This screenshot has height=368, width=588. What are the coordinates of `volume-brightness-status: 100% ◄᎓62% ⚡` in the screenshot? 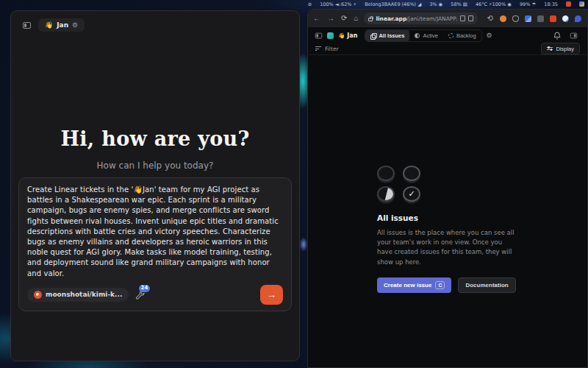 It's located at (338, 4).